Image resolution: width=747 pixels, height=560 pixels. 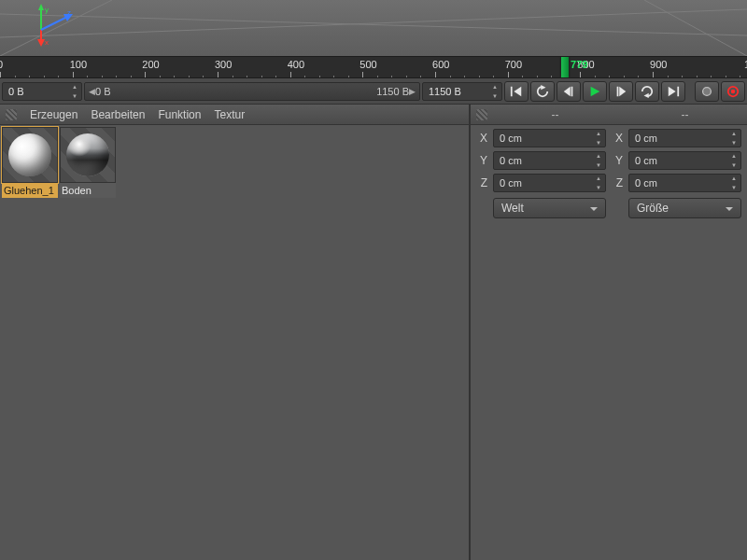 I want to click on svg-text: y, so click(x=47, y=9).